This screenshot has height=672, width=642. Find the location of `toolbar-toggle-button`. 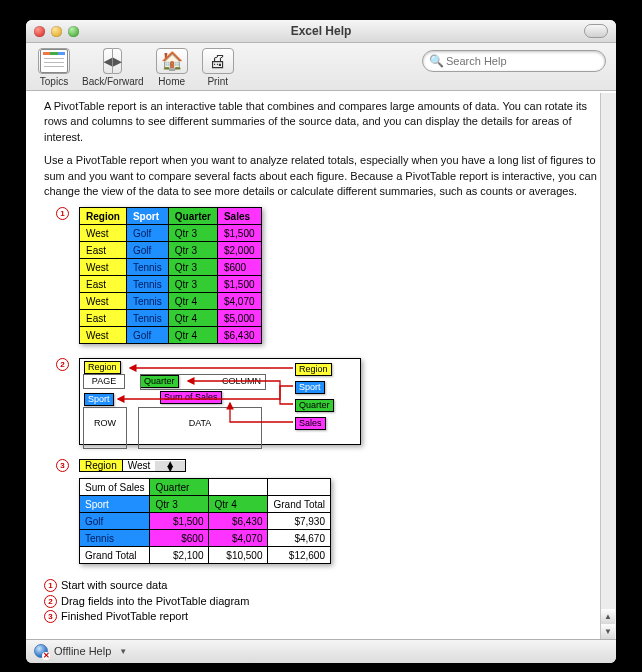

toolbar-toggle-button is located at coordinates (596, 31).